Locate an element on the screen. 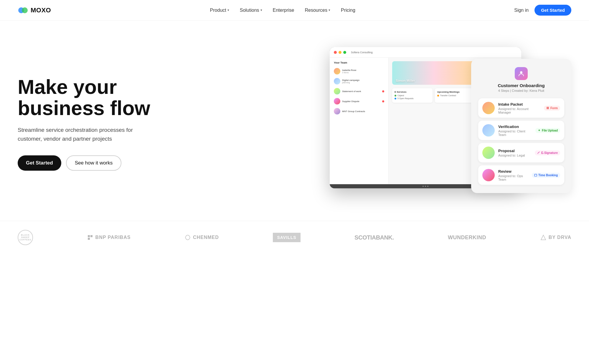 This screenshot has width=589, height=364. nav-resources: Resources ▾ is located at coordinates (317, 10).